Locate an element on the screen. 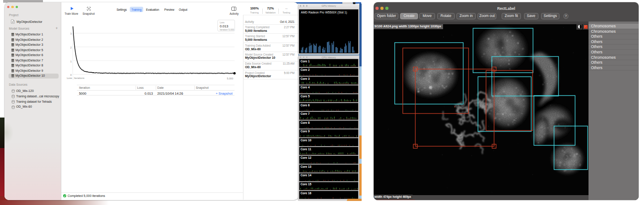 The width and height of the screenshot is (644, 205). svg-text: Core 4 is located at coordinates (305, 87).